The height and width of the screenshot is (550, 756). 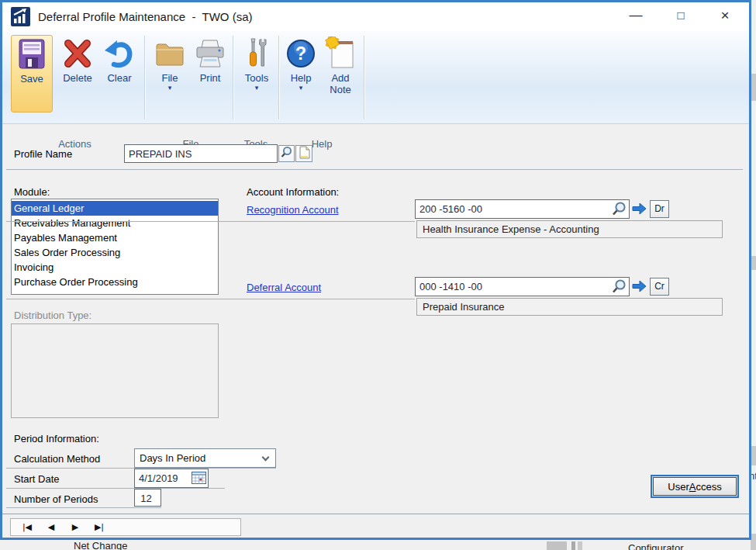 I want to click on number-of-periods-input: 12, so click(x=147, y=498).